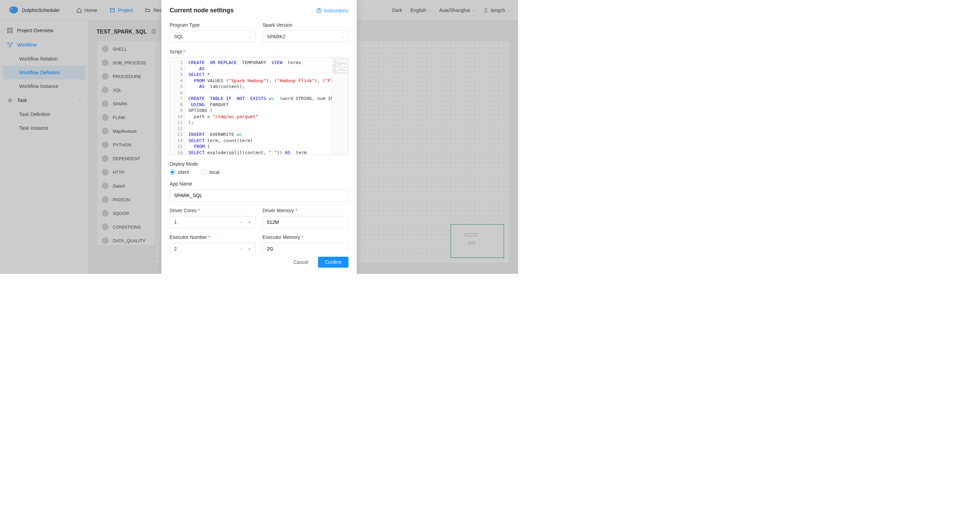 This screenshot has width=980, height=523. What do you see at coordinates (179, 36) in the screenshot?
I see `select-value: SQL` at bounding box center [179, 36].